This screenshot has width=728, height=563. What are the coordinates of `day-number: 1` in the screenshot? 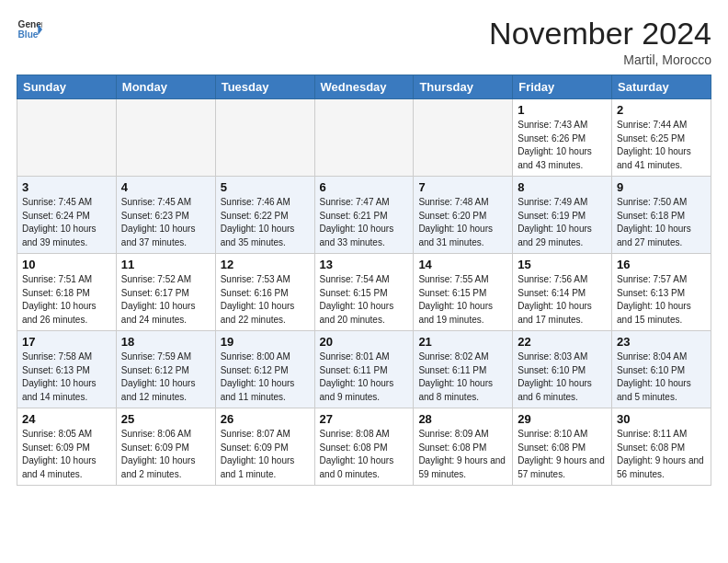 It's located at (563, 110).